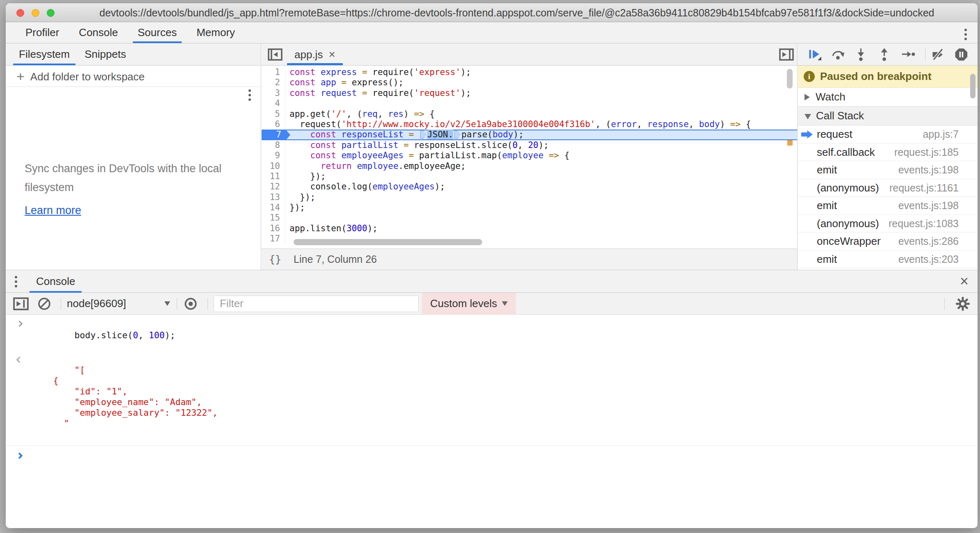 This screenshot has width=980, height=533. Describe the element at coordinates (529, 103) in the screenshot. I see `code-line-4: 4` at that location.